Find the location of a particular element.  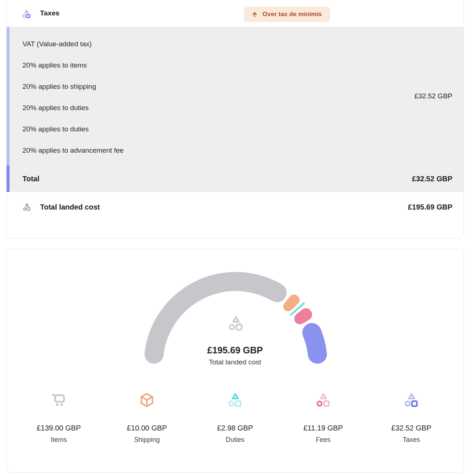

legend-label: Duties is located at coordinates (235, 440).